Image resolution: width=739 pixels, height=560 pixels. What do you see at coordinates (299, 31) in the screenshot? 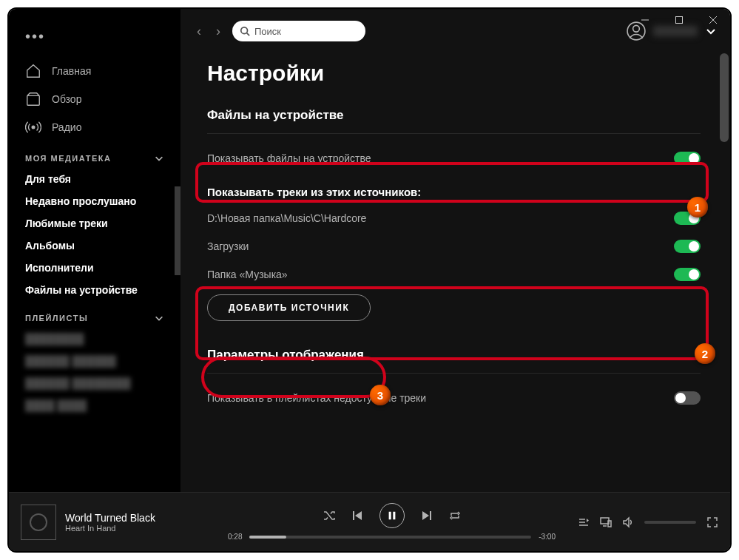
I see `search-input: Поиск` at bounding box center [299, 31].